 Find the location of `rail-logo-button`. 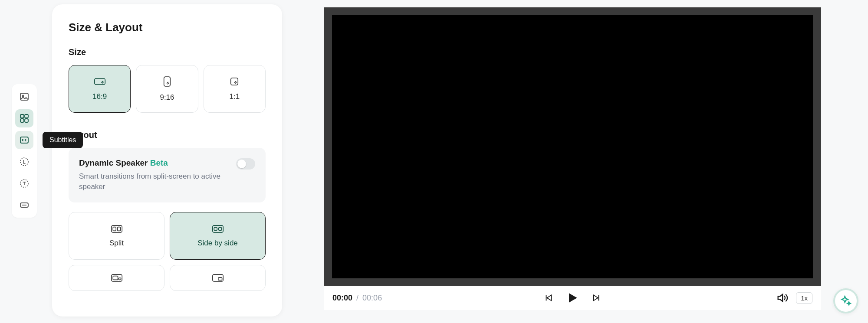

rail-logo-button is located at coordinates (24, 162).